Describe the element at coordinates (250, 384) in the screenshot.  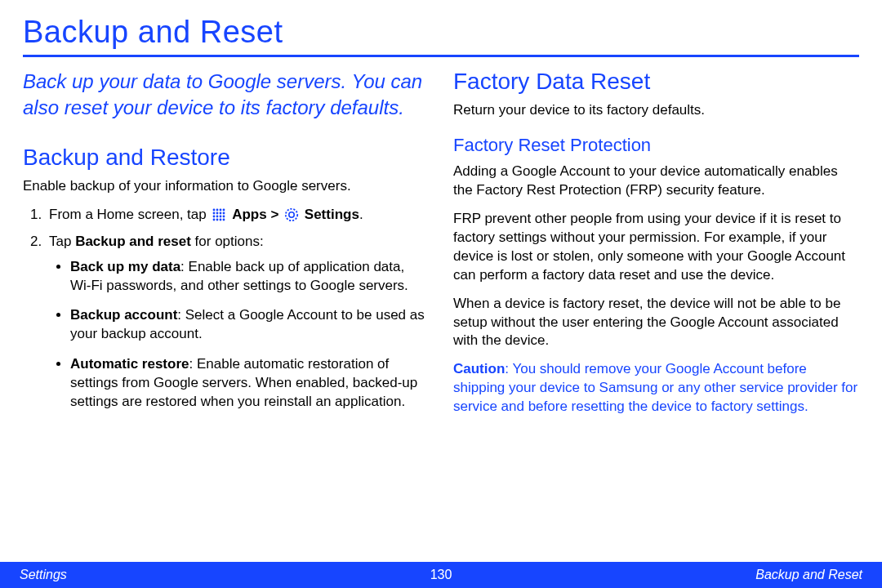
I see `list-item: Automatic restore: Enable automatic rest…` at that location.